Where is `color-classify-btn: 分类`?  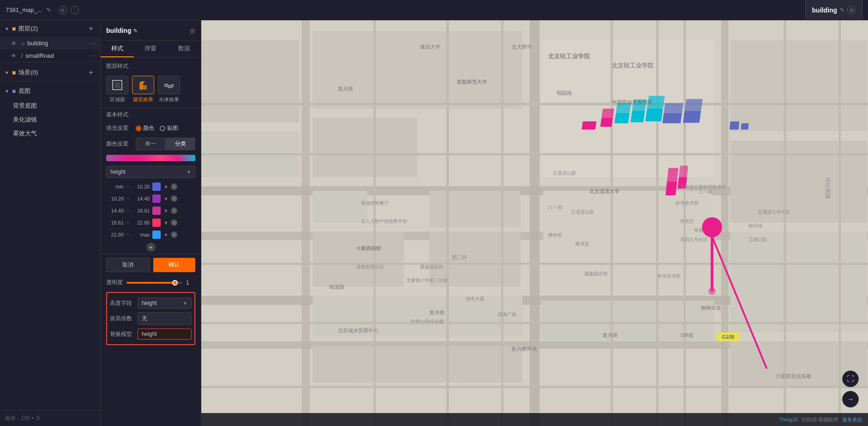 color-classify-btn: 分类 is located at coordinates (181, 144).